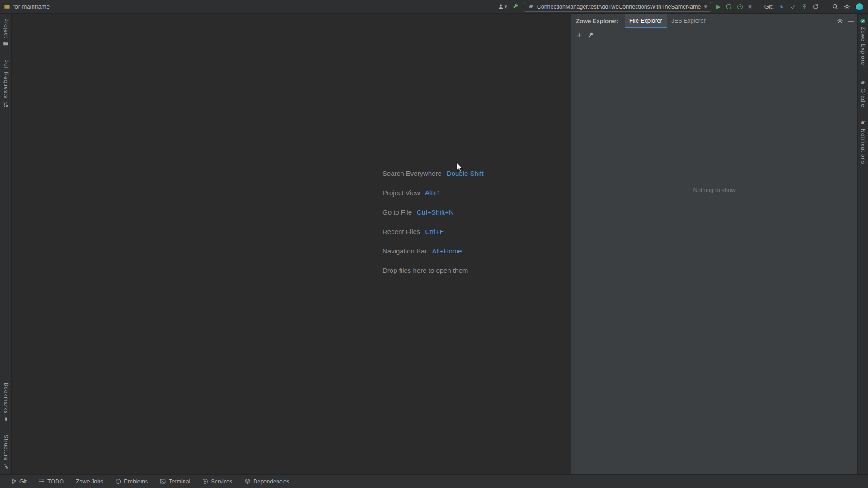 Image resolution: width=868 pixels, height=488 pixels. I want to click on shortcut-label: Go to File, so click(397, 212).